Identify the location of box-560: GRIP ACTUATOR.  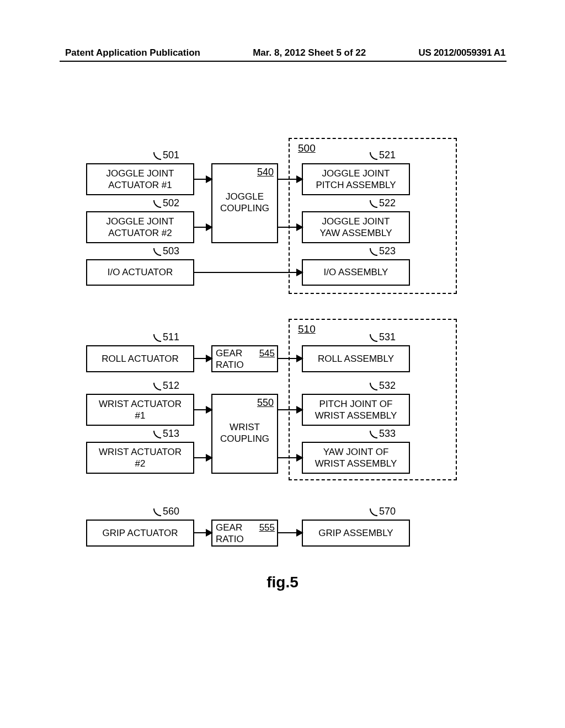
(140, 533).